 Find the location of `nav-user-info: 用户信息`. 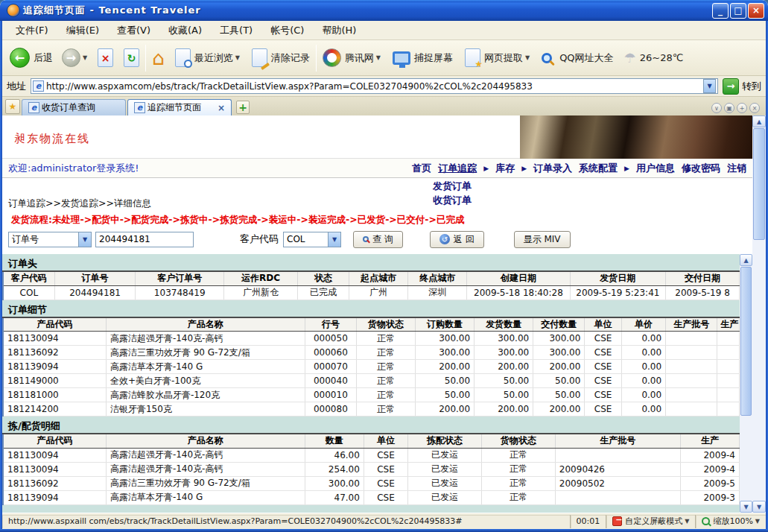

nav-user-info: 用户信息 is located at coordinates (656, 168).